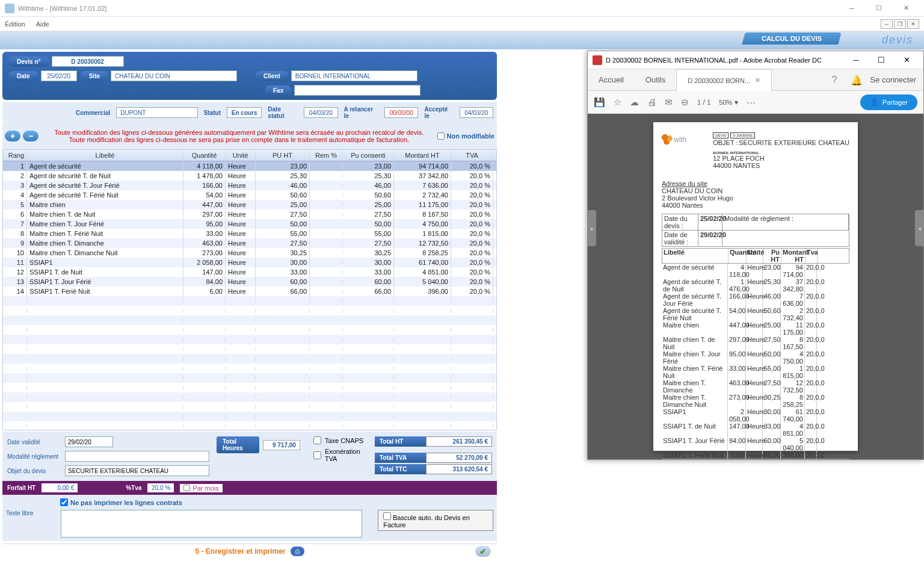  Describe the element at coordinates (250, 176) in the screenshot. I see `table-row: 2Agent de sécurité T. de Nuit1 476,00Heu…` at that location.